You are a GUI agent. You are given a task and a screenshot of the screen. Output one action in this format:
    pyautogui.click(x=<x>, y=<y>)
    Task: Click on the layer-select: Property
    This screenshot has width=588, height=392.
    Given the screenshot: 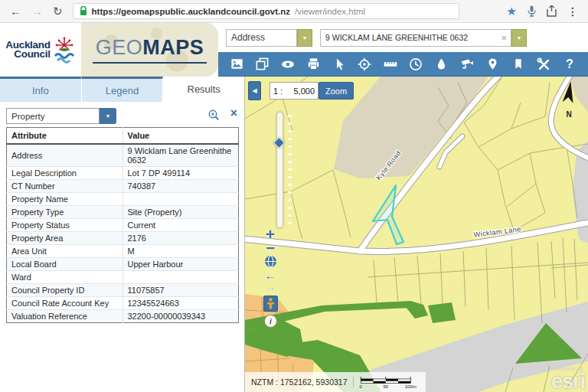 What is the action you would take?
    pyautogui.click(x=53, y=116)
    